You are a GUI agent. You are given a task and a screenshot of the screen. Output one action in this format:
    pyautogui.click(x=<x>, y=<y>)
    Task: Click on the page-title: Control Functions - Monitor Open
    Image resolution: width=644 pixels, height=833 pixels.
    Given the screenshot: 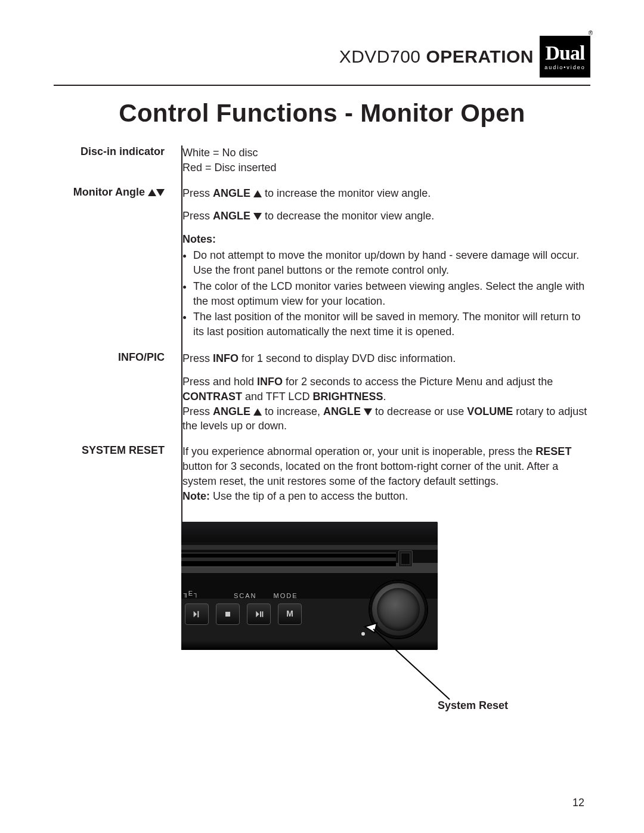 What is the action you would take?
    pyautogui.click(x=322, y=113)
    